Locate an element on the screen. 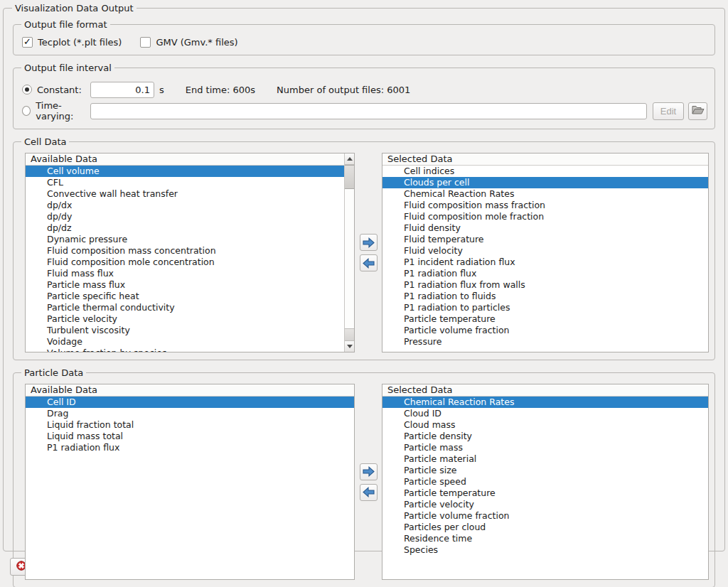 The height and width of the screenshot is (587, 728). list-item: Liquid mass total is located at coordinates (190, 436).